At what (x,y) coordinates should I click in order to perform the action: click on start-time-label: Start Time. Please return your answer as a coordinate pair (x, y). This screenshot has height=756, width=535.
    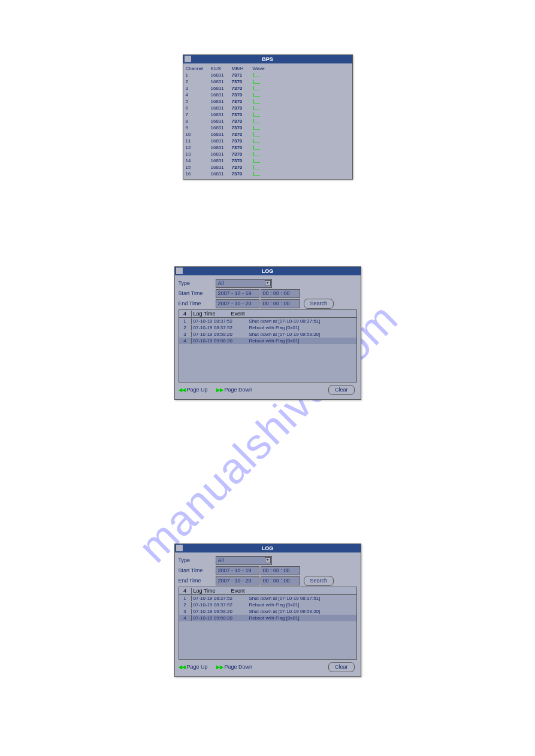
    Looking at the image, I should click on (197, 293).